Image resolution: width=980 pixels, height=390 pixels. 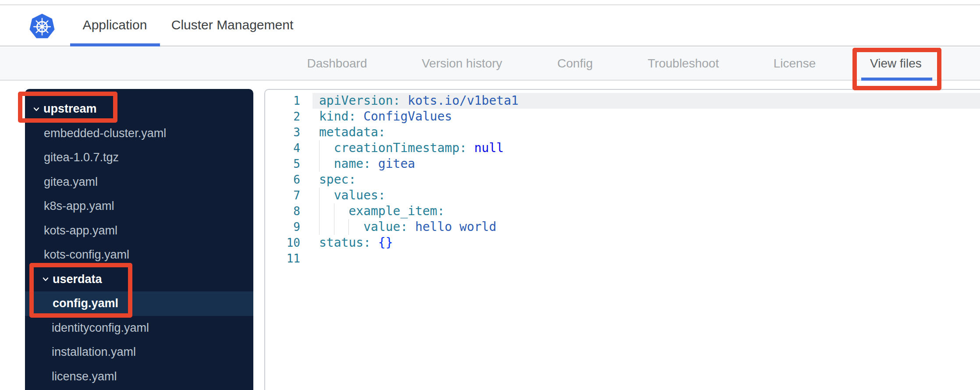 What do you see at coordinates (622, 101) in the screenshot?
I see `code-line-1: 1apiVersion: kots.io/v1beta1` at bounding box center [622, 101].